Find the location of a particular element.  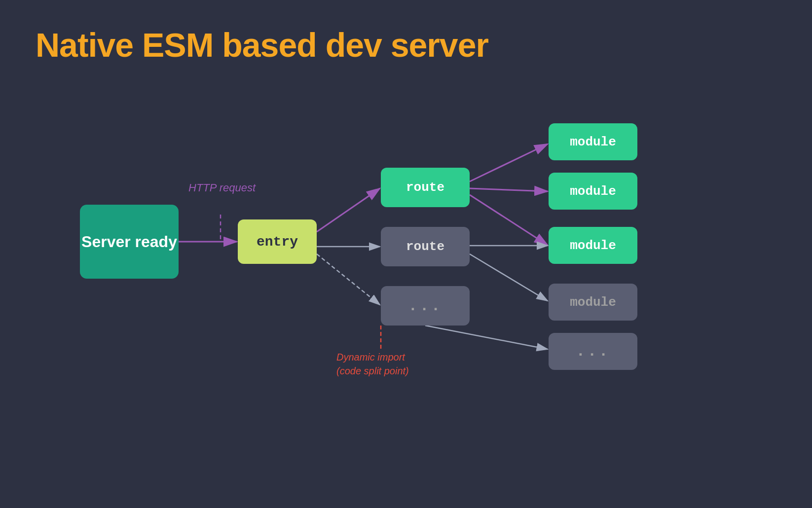

http-request-label: HTTP request is located at coordinates (222, 188).